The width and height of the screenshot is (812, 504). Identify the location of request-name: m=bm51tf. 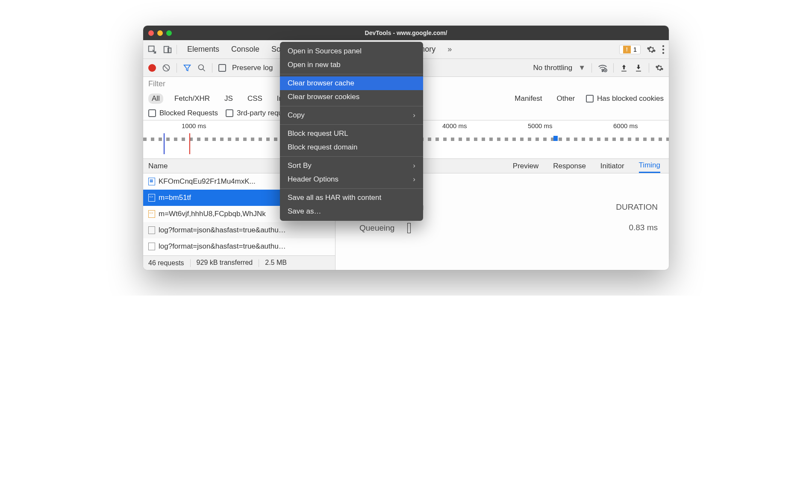
(175, 198).